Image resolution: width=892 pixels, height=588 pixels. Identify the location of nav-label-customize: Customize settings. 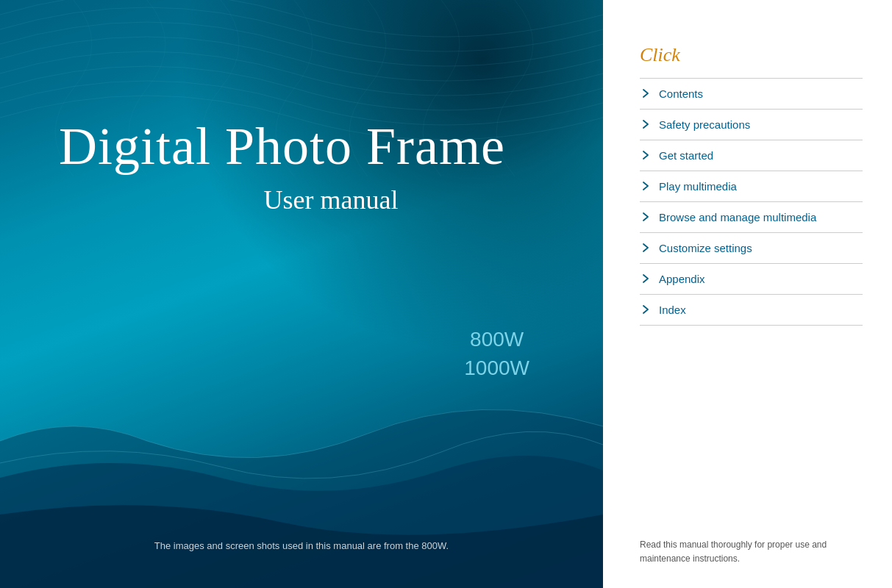
(706, 248).